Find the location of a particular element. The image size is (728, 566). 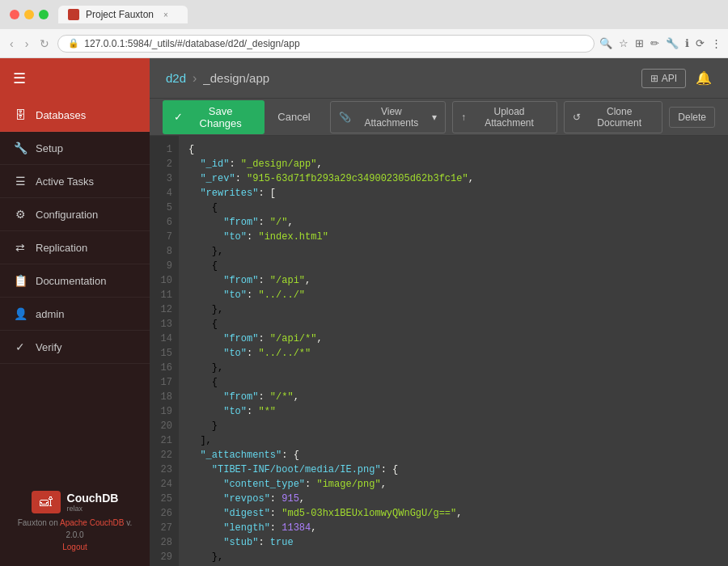

code-line: "content_type": "image/png", is located at coordinates (453, 484).